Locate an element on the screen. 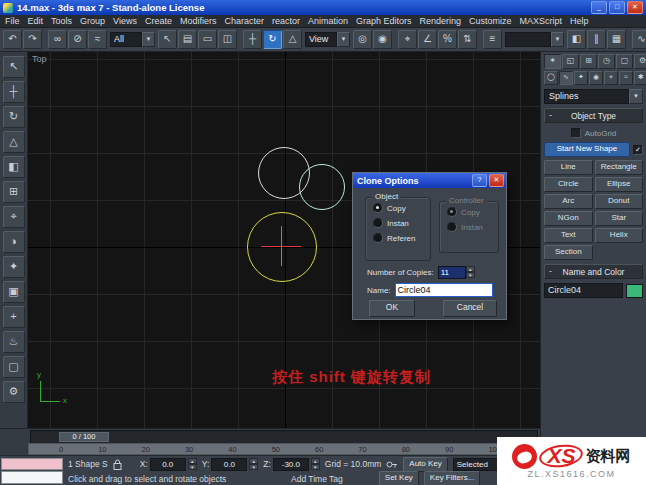 The width and height of the screenshot is (646, 485). move-icon: ┼ is located at coordinates (14, 92).